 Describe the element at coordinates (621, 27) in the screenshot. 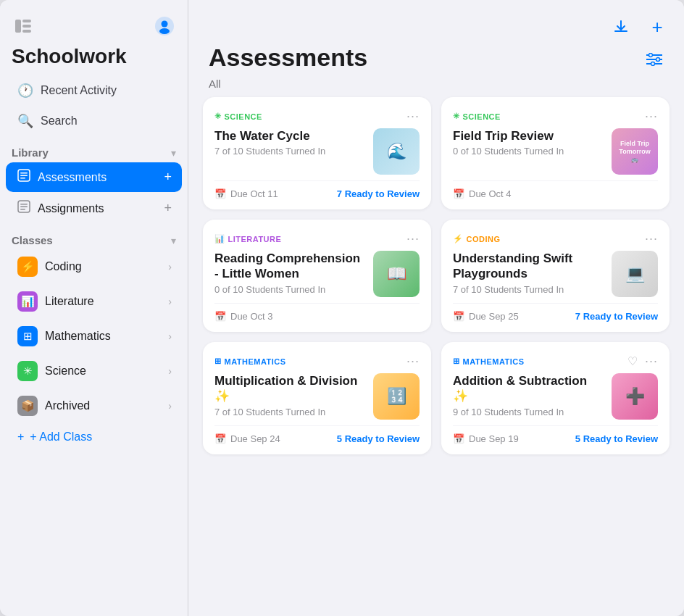

I see `download-button` at that location.